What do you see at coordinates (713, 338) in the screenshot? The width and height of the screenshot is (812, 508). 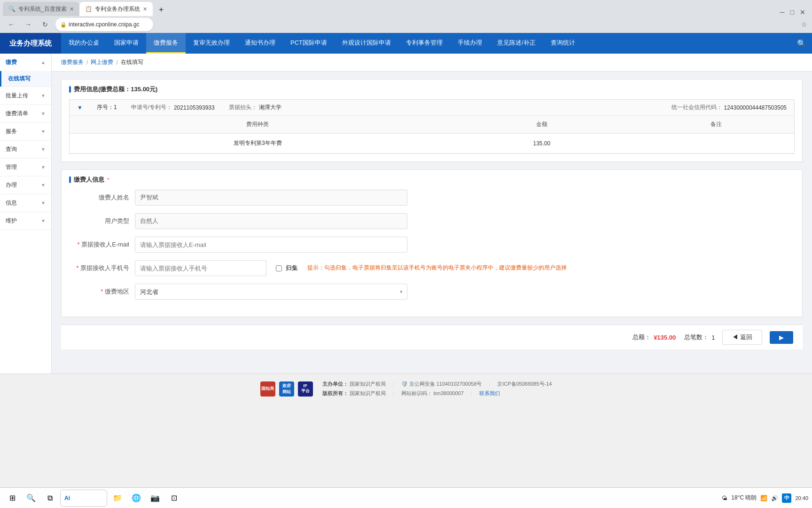 I see `count-value: 1` at bounding box center [713, 338].